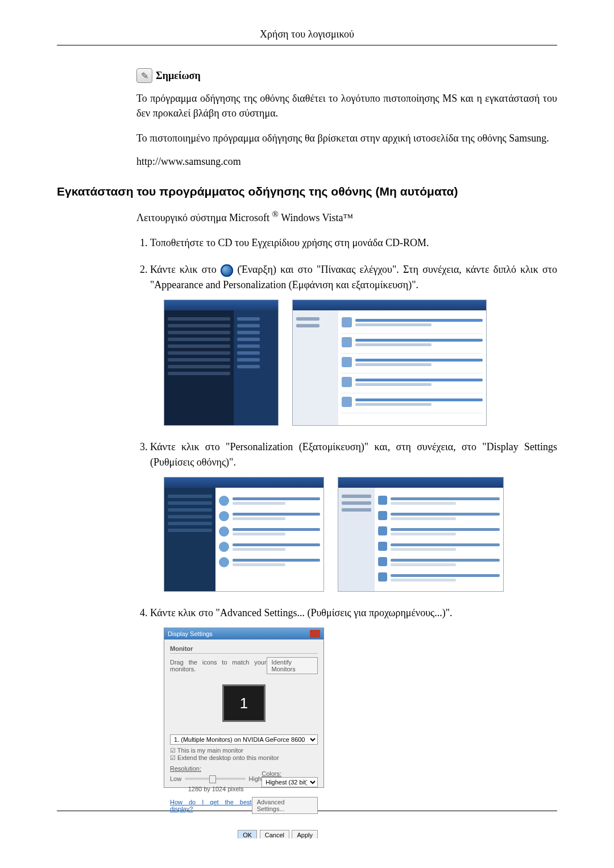 The image size is (614, 868). What do you see at coordinates (301, 613) in the screenshot?
I see `step-4-text: Κάντε κλικ στο "Advanced Settings... (Ρυ…` at bounding box center [301, 613].